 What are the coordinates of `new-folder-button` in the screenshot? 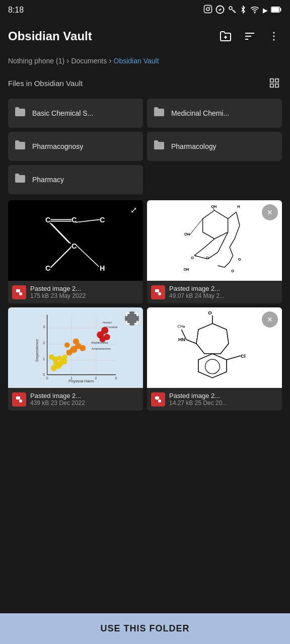 It's located at (226, 36).